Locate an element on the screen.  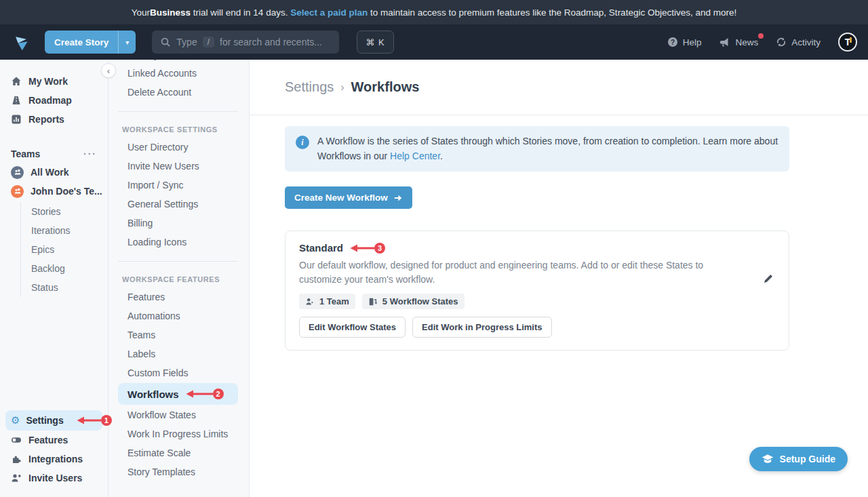
shortcut-logo is located at coordinates (21, 42).